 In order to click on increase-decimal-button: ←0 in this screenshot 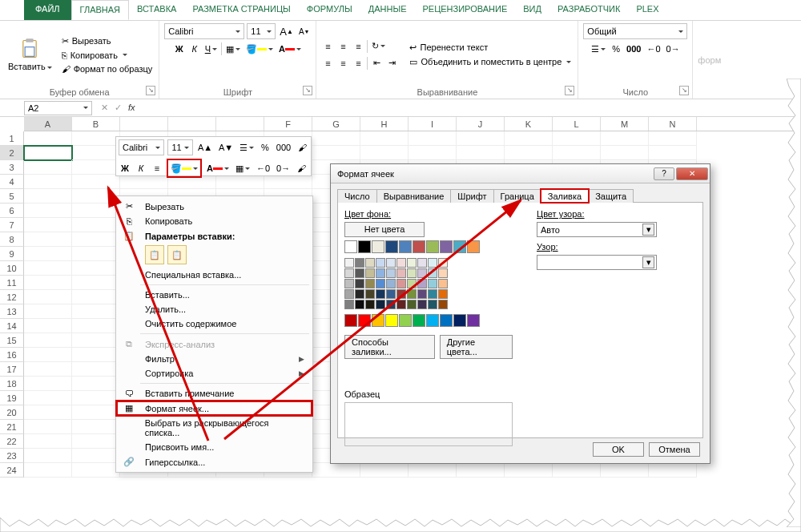, I will do `click(654, 49)`.